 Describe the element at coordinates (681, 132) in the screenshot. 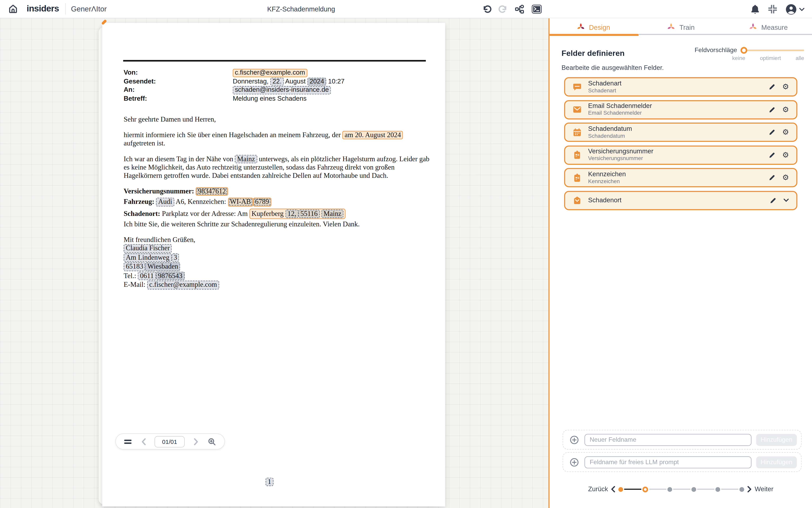

I see `field-card-schadendatum: Schadendatum Schadendatum ⚙` at that location.